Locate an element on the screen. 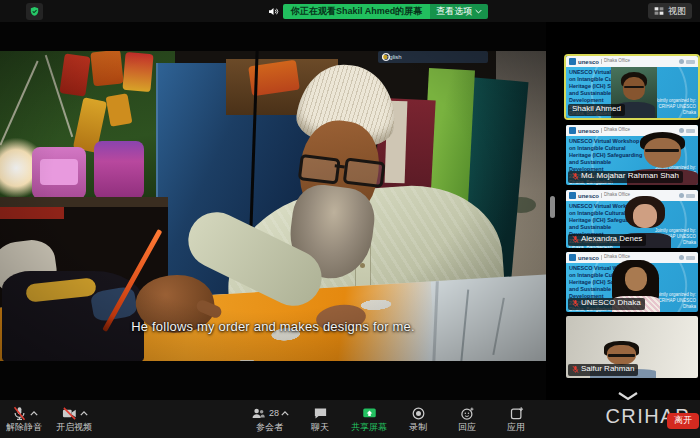 Image resolution: width=700 pixels, height=438 pixels. participant-name-label: Alexandra Denes is located at coordinates (607, 240).